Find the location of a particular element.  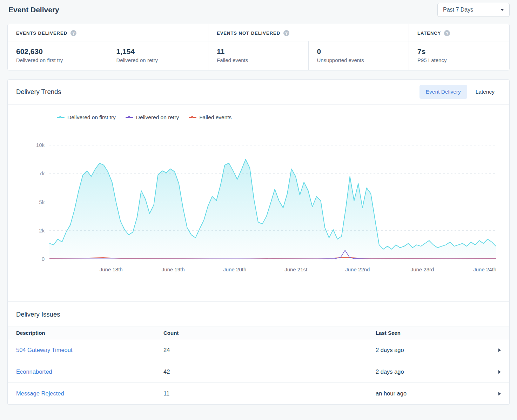

tab-latency: Latency is located at coordinates (485, 92).